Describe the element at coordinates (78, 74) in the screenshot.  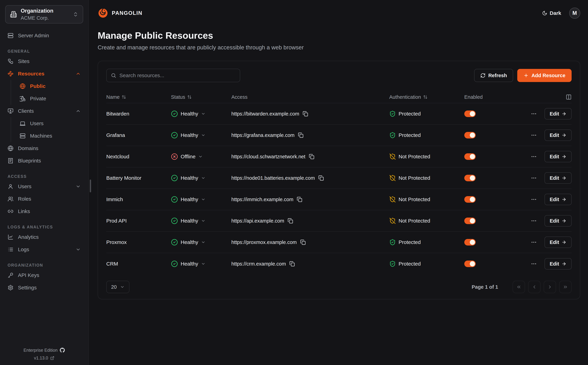
I see `chevron-up-icon` at that location.